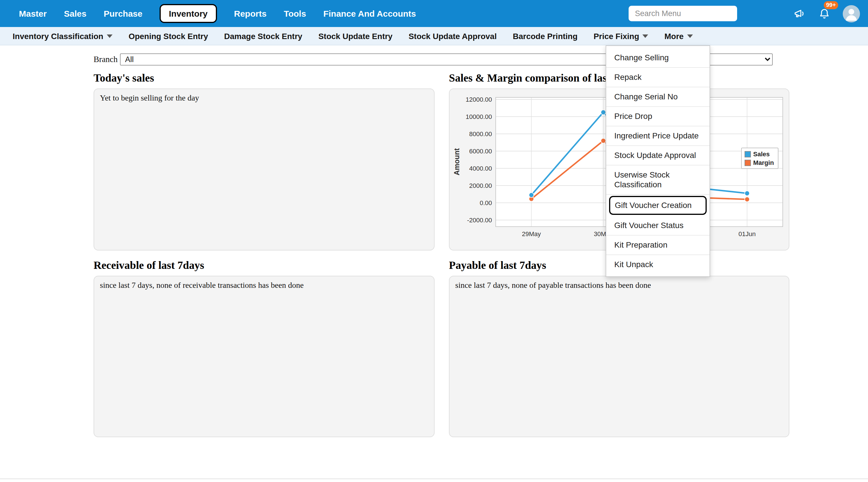  I want to click on inventory-sub-nav: Inventory Classification Opening Stock E…, so click(434, 36).